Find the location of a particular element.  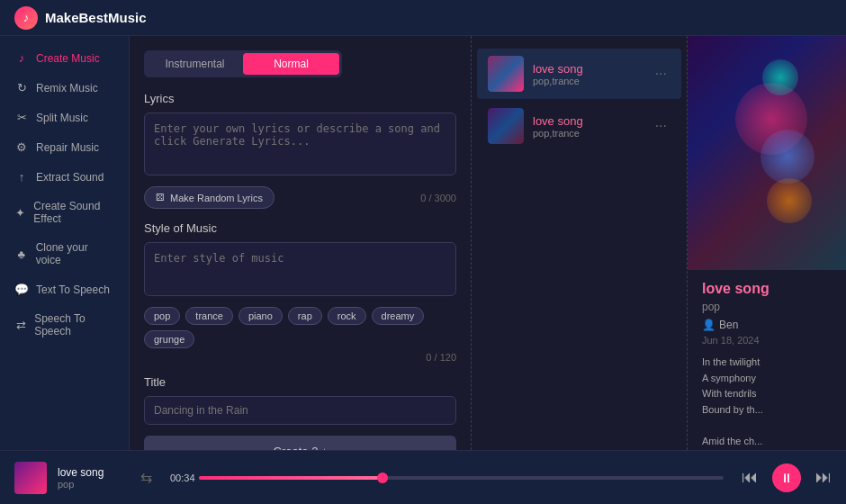

app-name: MakeBestMusic is located at coordinates (95, 18).